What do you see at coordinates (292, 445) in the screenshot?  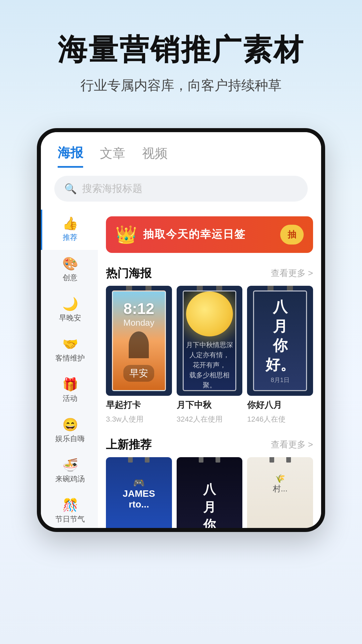 I see `new-section-more: 查看更多 >` at bounding box center [292, 445].